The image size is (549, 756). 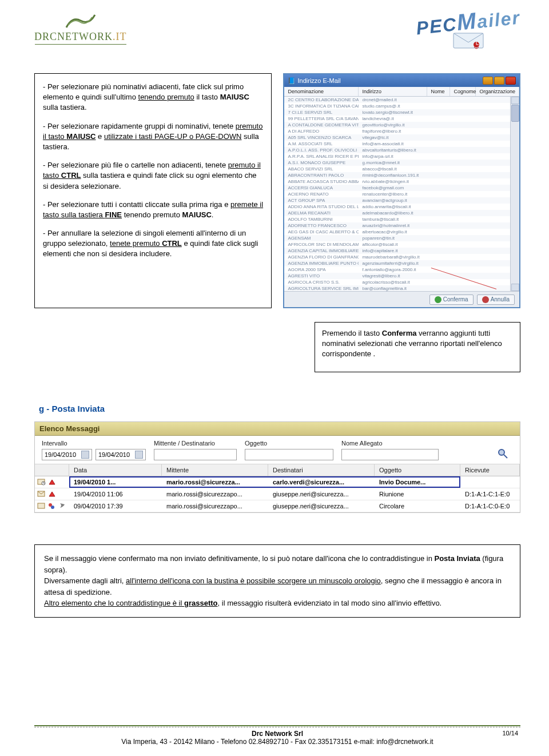 What do you see at coordinates (120, 37) in the screenshot?
I see `logo-suffix: .IT` at bounding box center [120, 37].